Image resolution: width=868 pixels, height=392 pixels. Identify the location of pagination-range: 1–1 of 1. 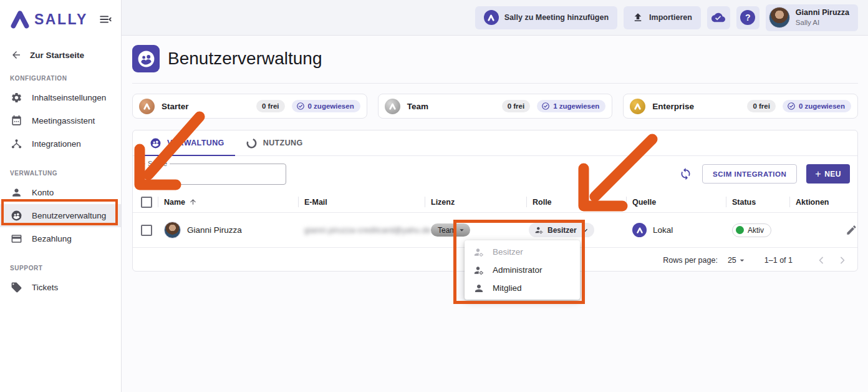
(778, 260).